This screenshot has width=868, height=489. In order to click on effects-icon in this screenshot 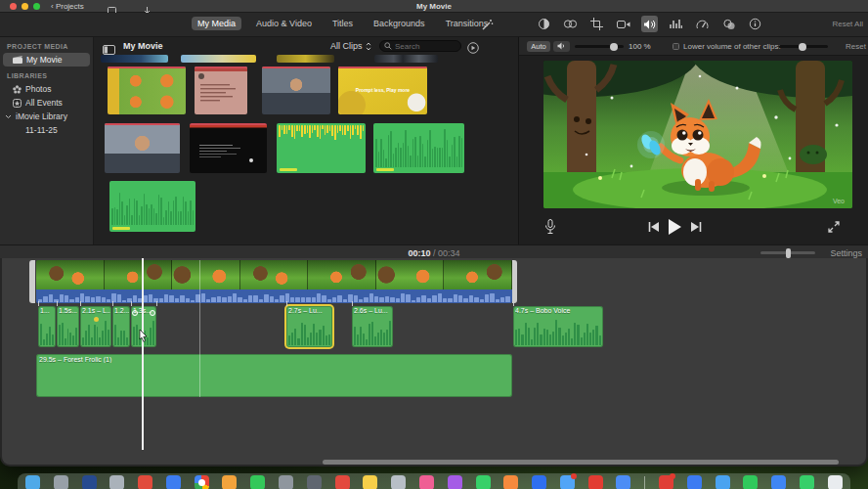, I will do `click(729, 23)`.